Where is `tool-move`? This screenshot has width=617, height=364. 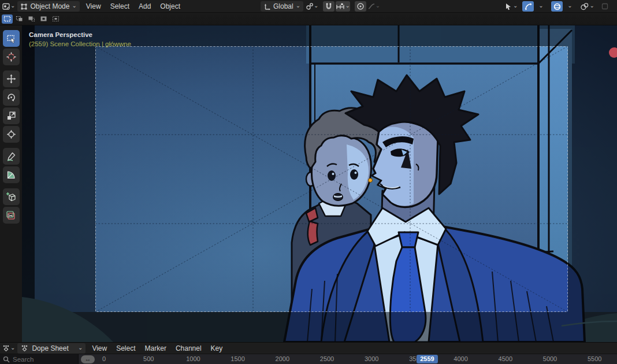
tool-move is located at coordinates (12, 79).